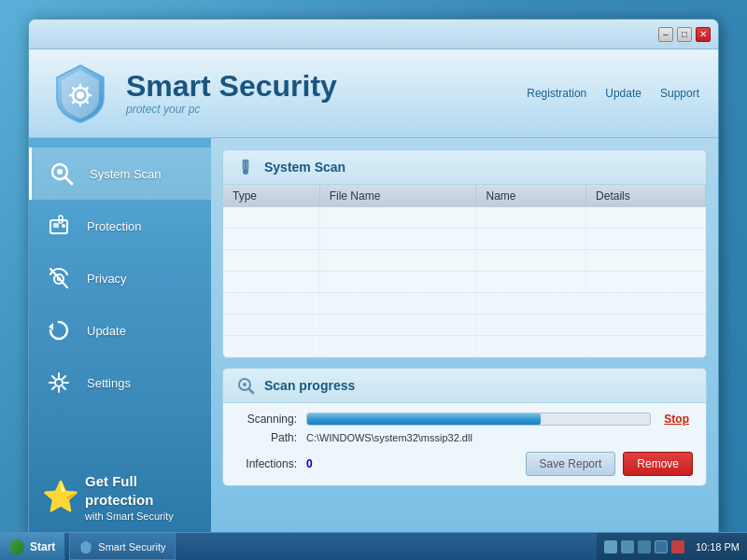 Image resolution: width=747 pixels, height=560 pixels. I want to click on sidebar-item-system-scan: System Scan, so click(120, 174).